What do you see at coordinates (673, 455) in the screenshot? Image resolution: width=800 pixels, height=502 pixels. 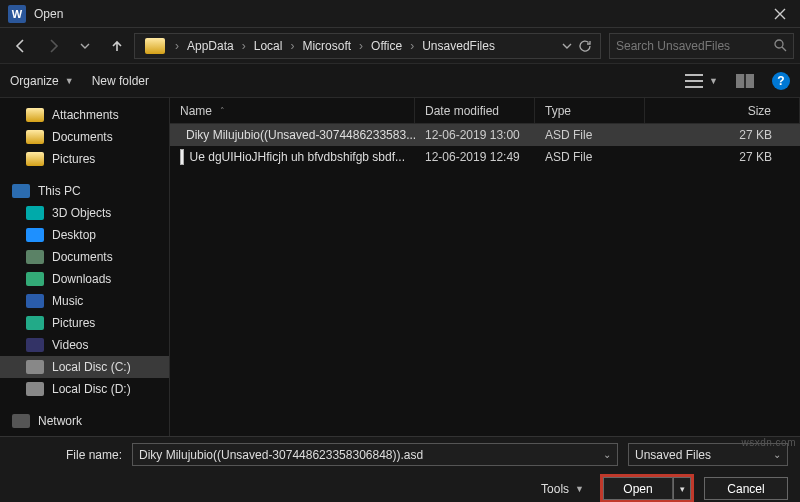 I see `filetype-value: Unsaved Files` at bounding box center [673, 455].